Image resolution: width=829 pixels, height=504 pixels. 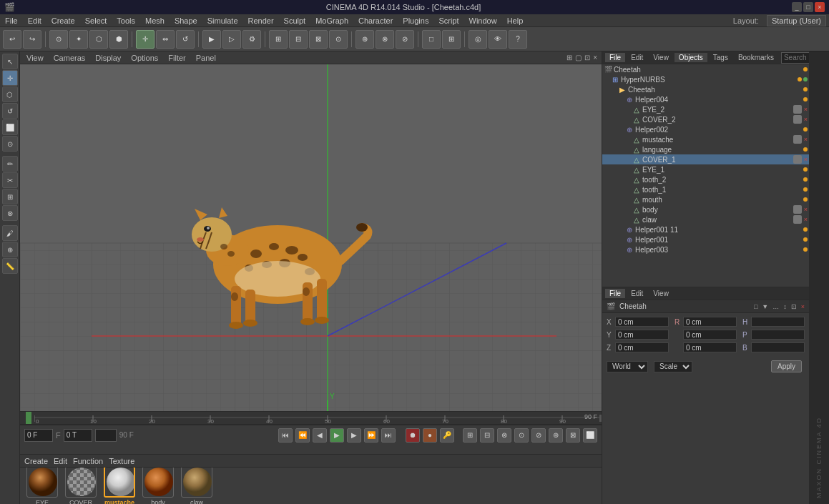 What do you see at coordinates (108, 58) in the screenshot?
I see `tab-display: Display` at bounding box center [108, 58].